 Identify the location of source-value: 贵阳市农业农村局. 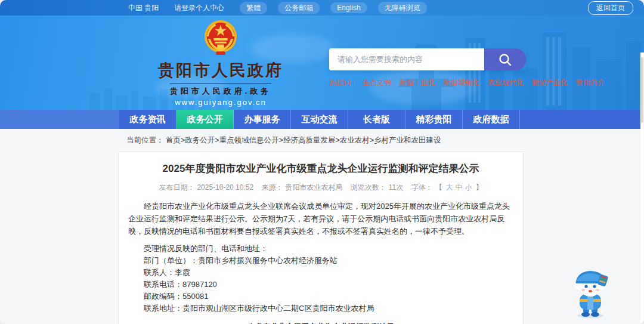
(314, 187).